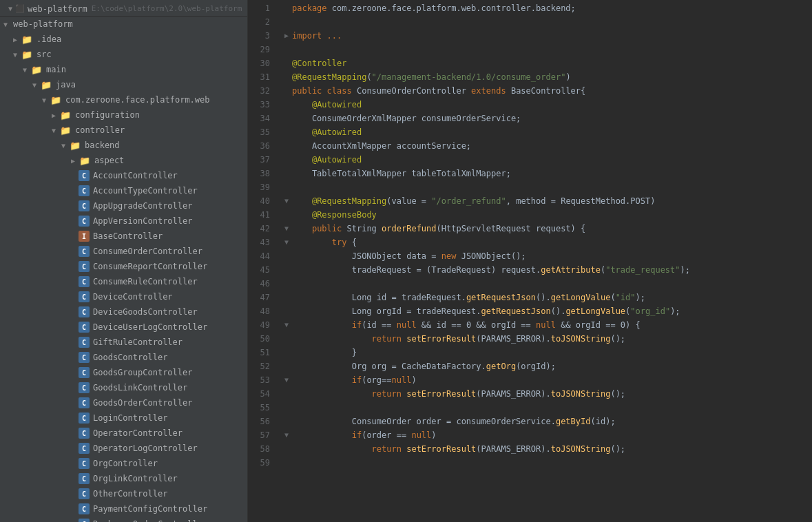  What do you see at coordinates (547, 201) in the screenshot?
I see `code-line-40: ▼ @RequestMapping(value = "/order_refund…` at bounding box center [547, 201].